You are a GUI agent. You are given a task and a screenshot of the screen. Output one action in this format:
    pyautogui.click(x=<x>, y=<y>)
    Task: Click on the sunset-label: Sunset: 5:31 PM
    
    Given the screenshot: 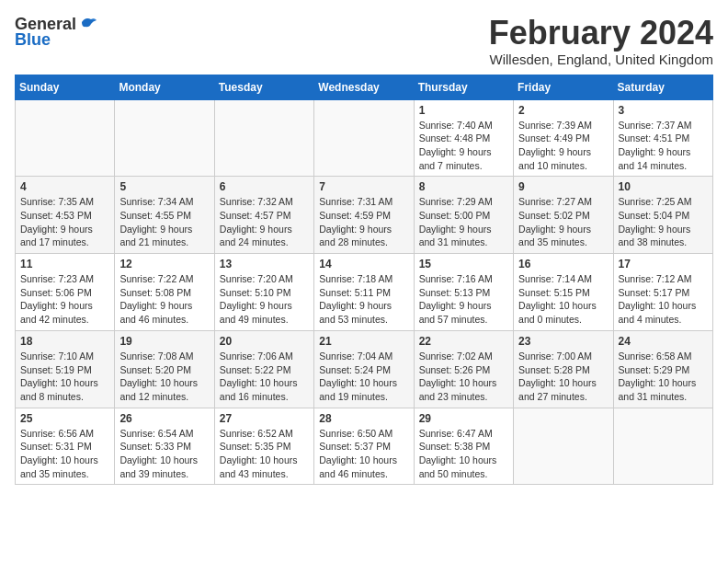 What is the action you would take?
    pyautogui.click(x=56, y=446)
    